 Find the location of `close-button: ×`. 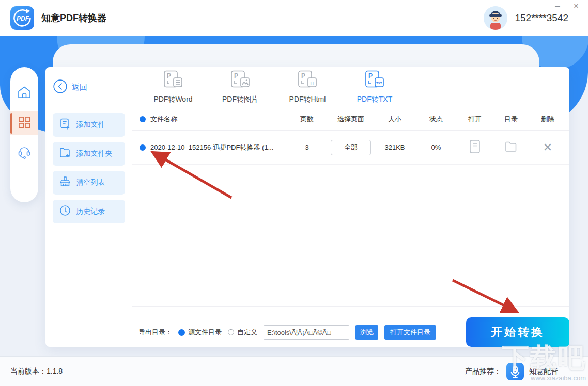

close-button: × is located at coordinates (576, 7).